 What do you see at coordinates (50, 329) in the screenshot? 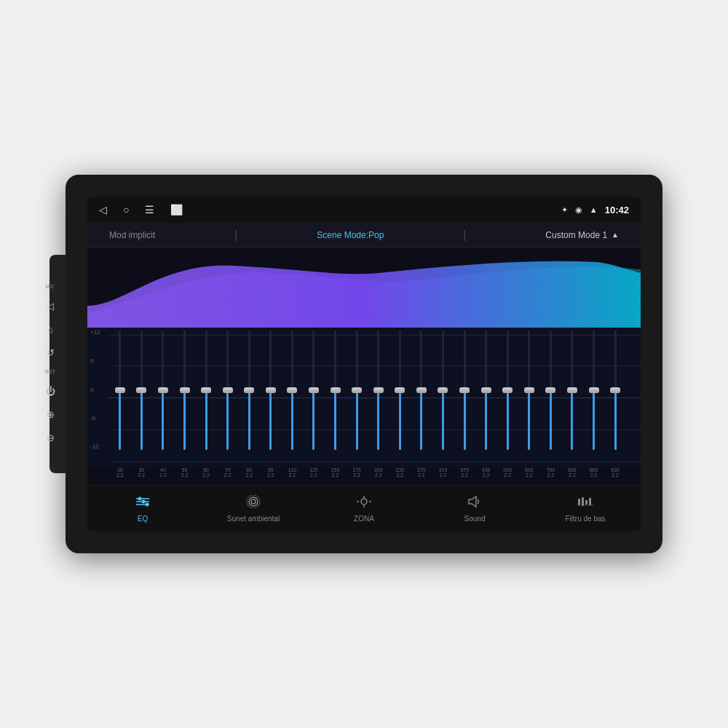
I see `home-button: ⌂` at bounding box center [50, 329].